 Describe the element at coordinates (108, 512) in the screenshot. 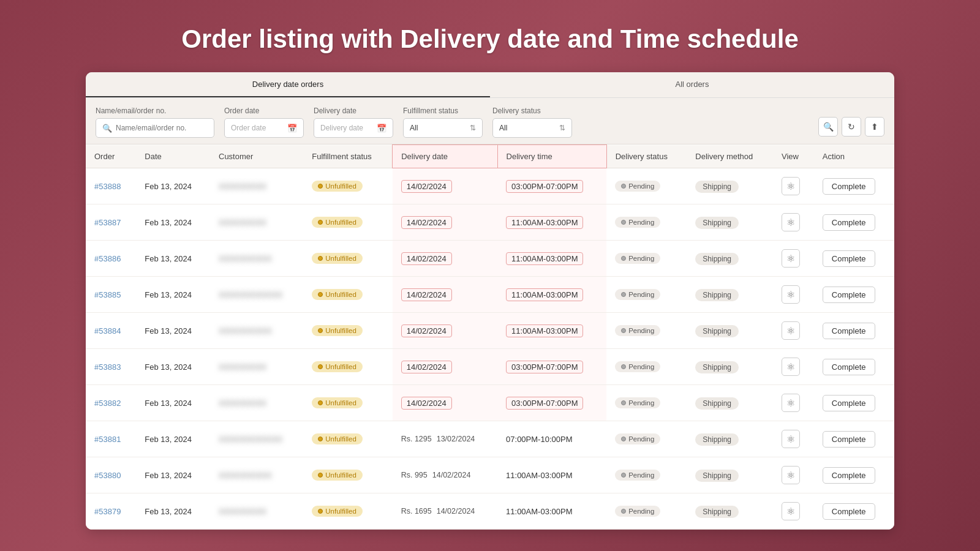

I see `order-link: #53879` at that location.